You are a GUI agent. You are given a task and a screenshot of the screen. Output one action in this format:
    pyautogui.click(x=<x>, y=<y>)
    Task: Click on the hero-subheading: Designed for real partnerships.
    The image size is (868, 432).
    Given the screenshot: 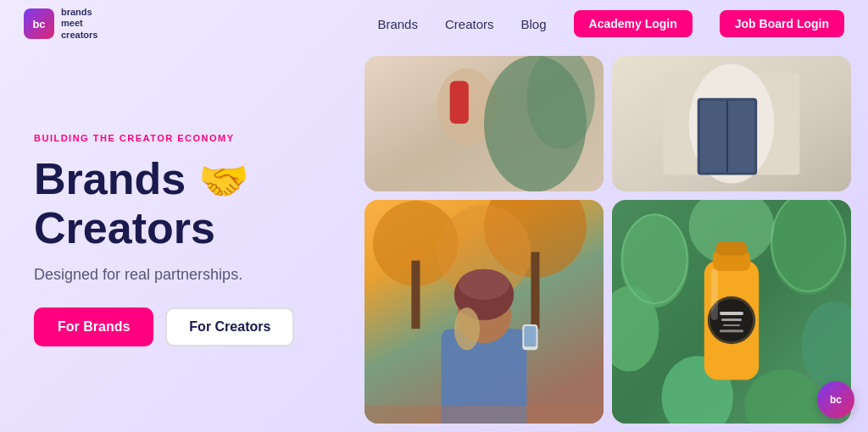 What is the action you would take?
    pyautogui.click(x=182, y=274)
    